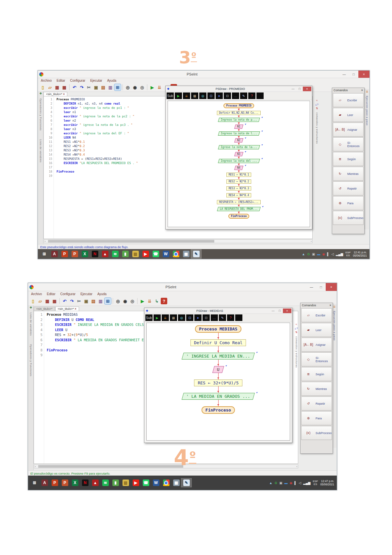 The image size is (392, 555). I want to click on minimize-button: —, so click(344, 74).